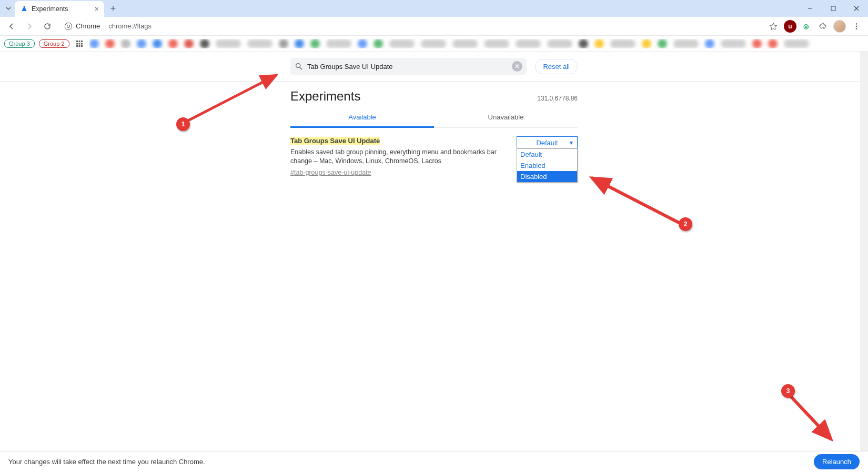 This screenshot has width=868, height=472. What do you see at coordinates (434, 66) in the screenshot?
I see `flags-topbar: ✕ Reset all` at bounding box center [434, 66].